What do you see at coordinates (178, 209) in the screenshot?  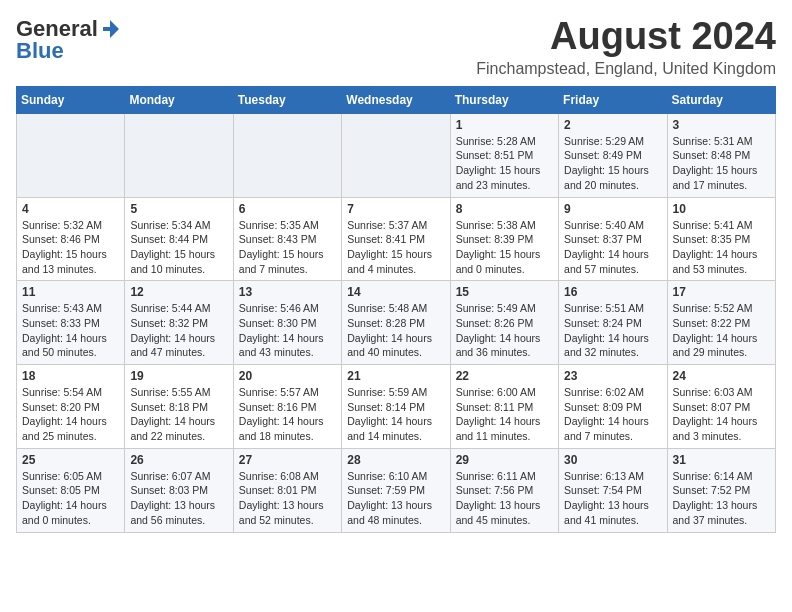 I see `day-number: 5` at bounding box center [178, 209].